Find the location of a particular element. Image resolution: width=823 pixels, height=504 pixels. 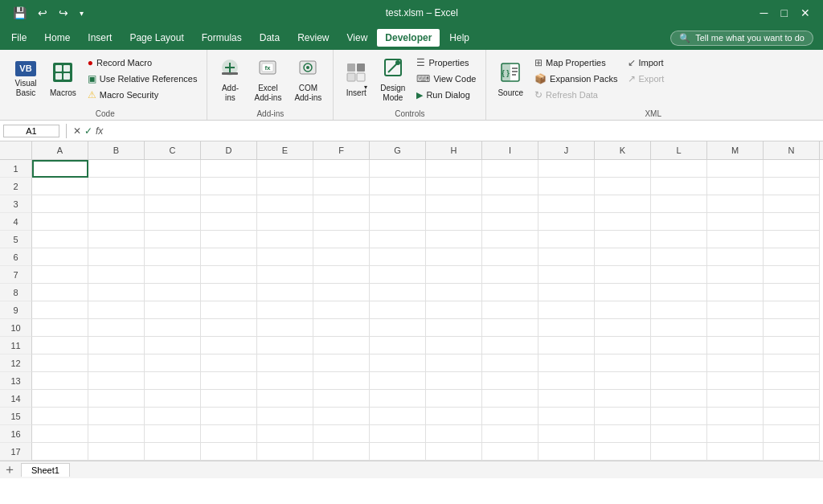

cell-m16 is located at coordinates (735, 434).